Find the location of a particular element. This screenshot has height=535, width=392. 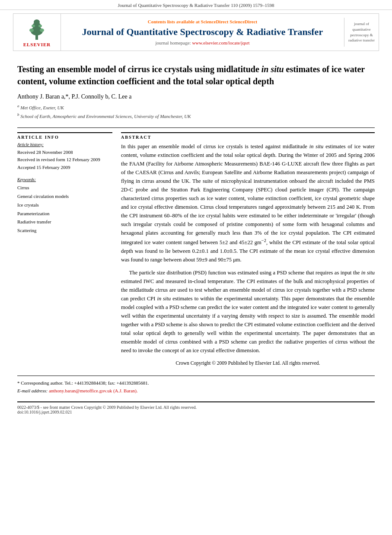

abstract-paragraph-2: The particle size distribution (PSD) fun… is located at coordinates (248, 312).